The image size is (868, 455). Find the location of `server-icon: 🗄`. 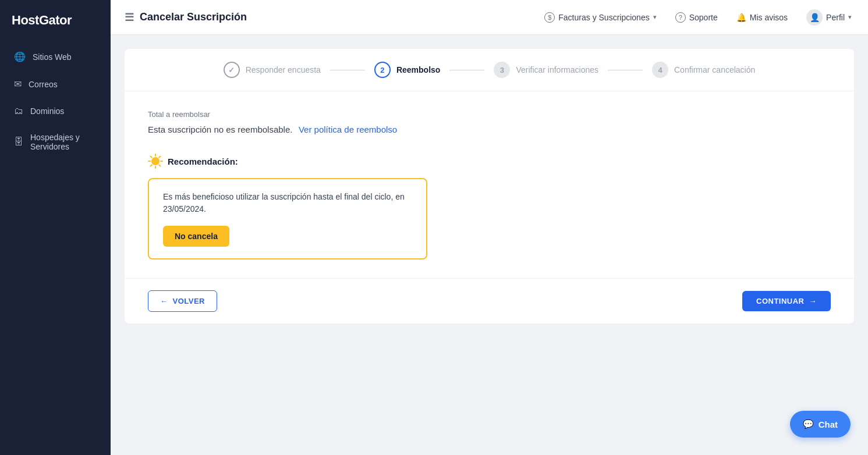

server-icon: 🗄 is located at coordinates (19, 142).